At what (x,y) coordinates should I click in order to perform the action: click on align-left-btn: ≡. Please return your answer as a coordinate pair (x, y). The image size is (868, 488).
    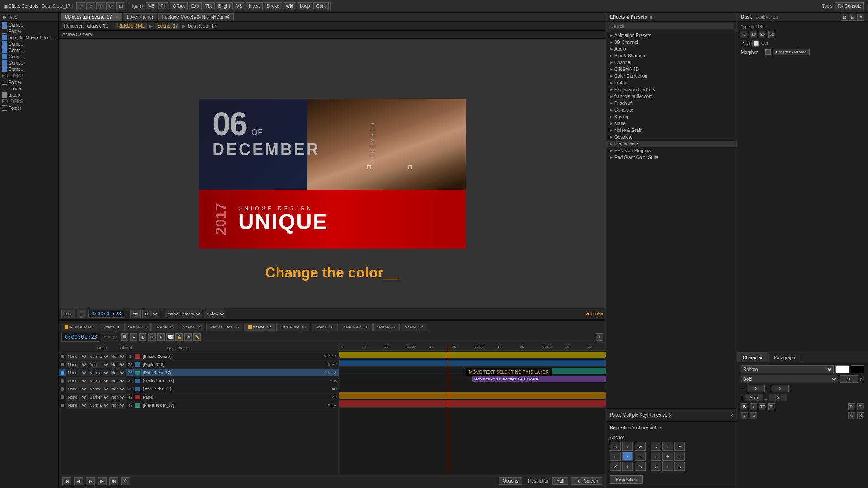
    Looking at the image, I should click on (745, 416).